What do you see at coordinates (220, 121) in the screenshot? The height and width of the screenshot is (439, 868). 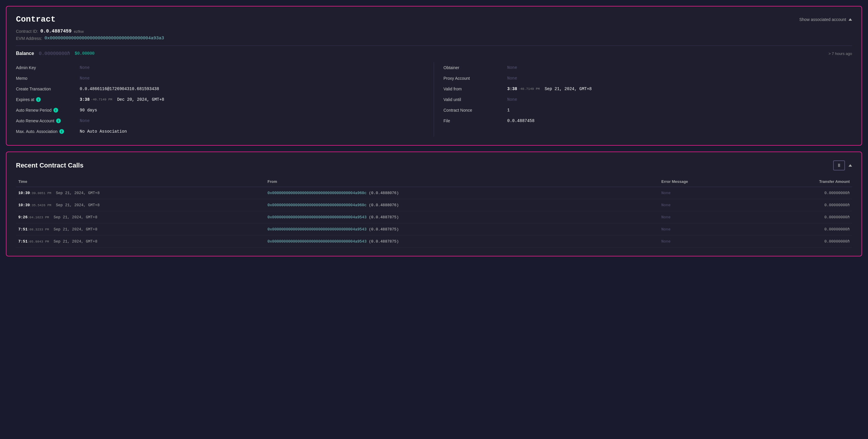 I see `detail-row-auto-renew-account: Auto Renew Account i None` at bounding box center [220, 121].